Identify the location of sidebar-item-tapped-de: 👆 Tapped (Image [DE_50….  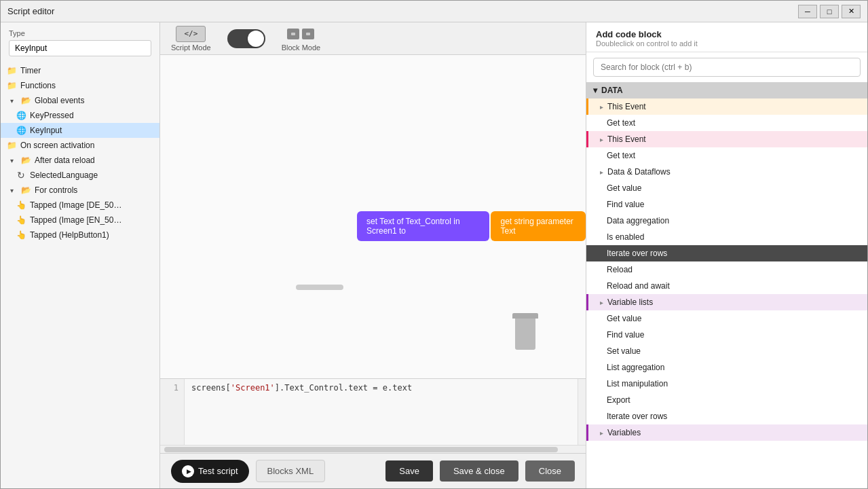
(80, 205).